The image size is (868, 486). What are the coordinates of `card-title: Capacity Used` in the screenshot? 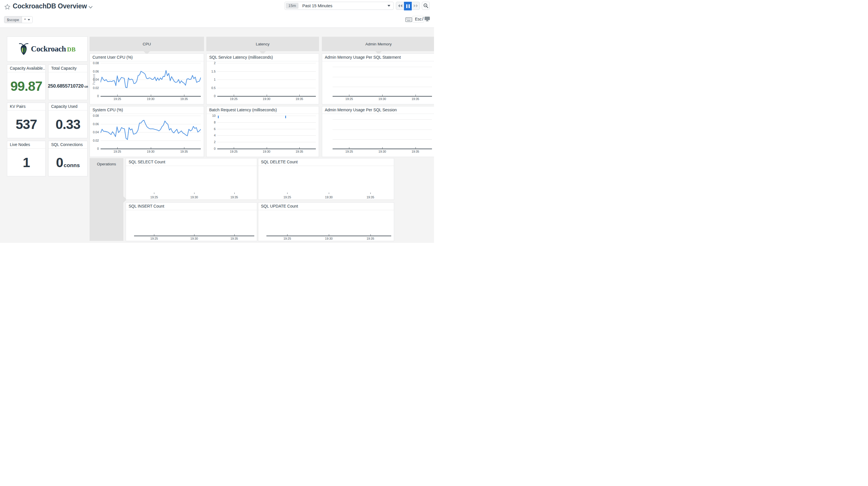 It's located at (68, 107).